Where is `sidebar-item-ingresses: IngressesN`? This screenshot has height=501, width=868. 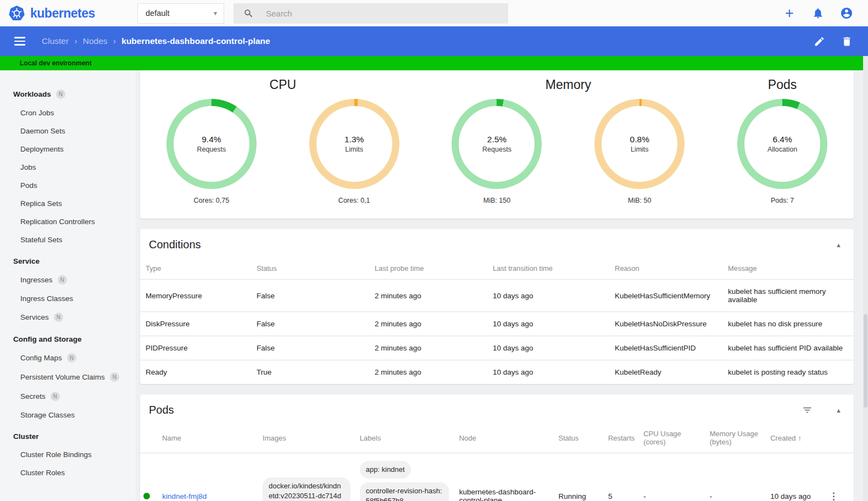 sidebar-item-ingresses: IngressesN is located at coordinates (68, 280).